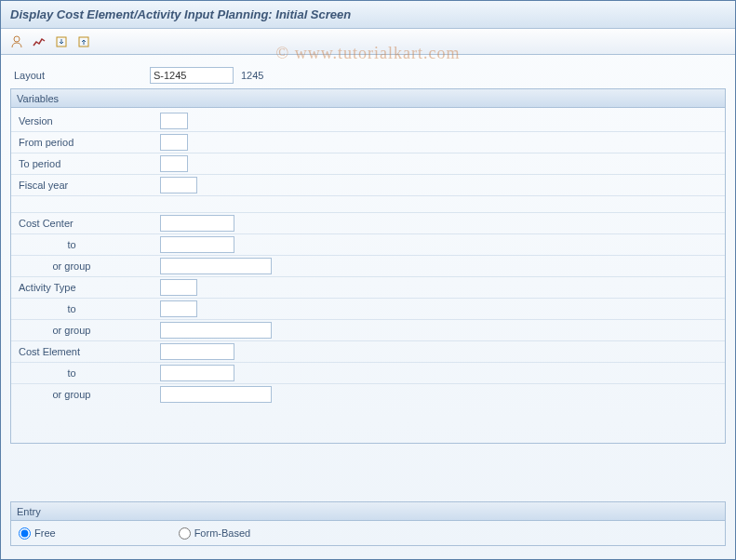  Describe the element at coordinates (368, 99) in the screenshot. I see `variables-header: Variables` at that location.